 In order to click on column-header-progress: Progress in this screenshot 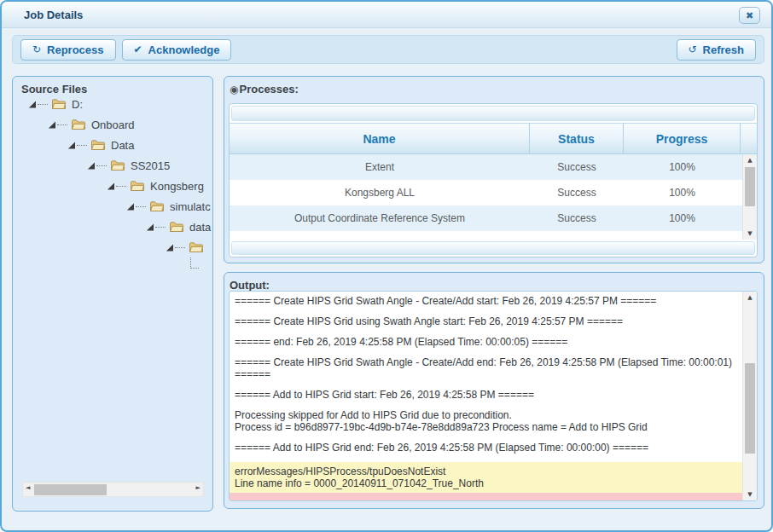, I will do `click(683, 138)`.